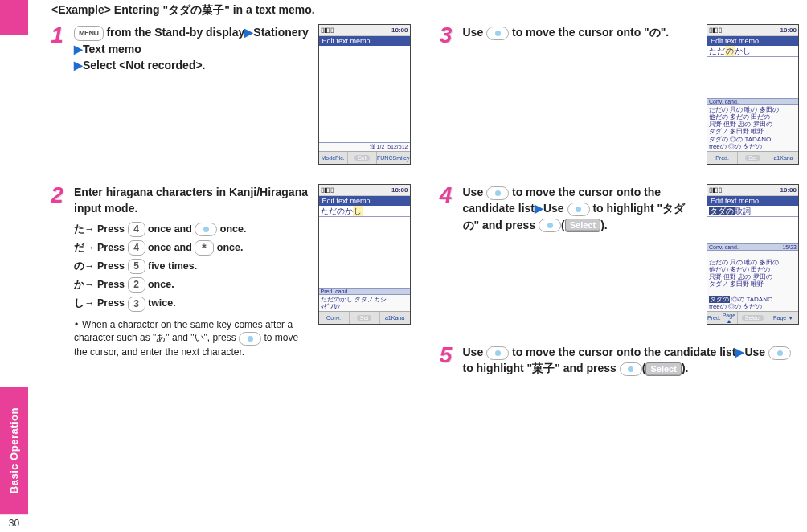  Describe the element at coordinates (475, 192) in the screenshot. I see `step4-t1: Use` at that location.